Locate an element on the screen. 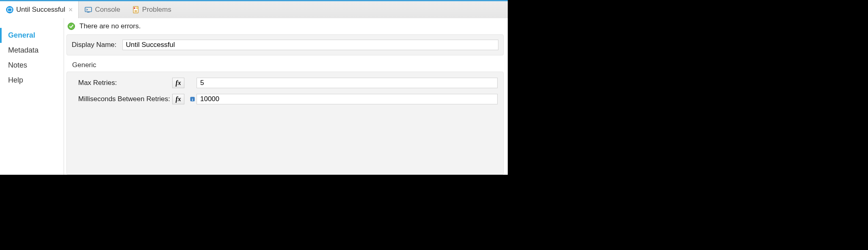  tab-until-successful: Until Successful × is located at coordinates (39, 10).